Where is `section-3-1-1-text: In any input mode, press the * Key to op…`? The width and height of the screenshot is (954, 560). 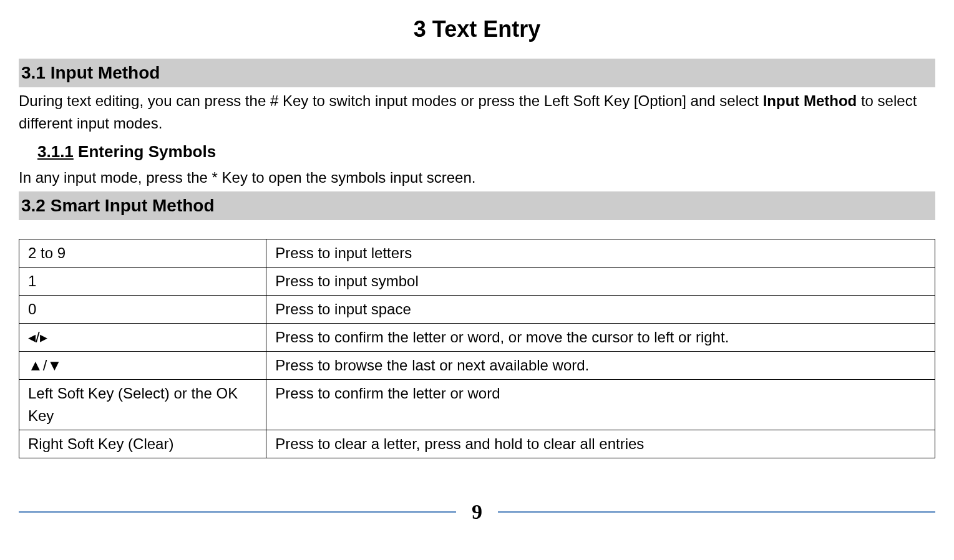
section-3-1-1-text: In any input mode, press the * Key to op… is located at coordinates (477, 178).